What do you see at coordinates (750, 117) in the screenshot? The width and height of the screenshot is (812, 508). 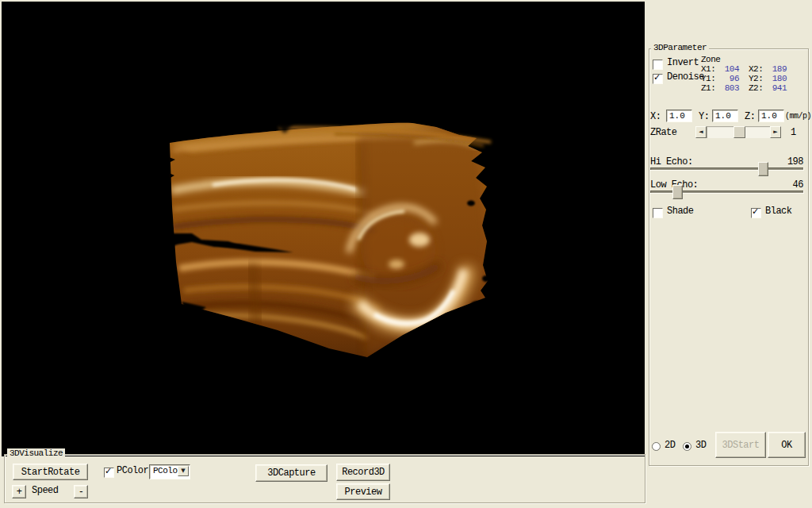 I see `z-scale-label: Z:` at bounding box center [750, 117].